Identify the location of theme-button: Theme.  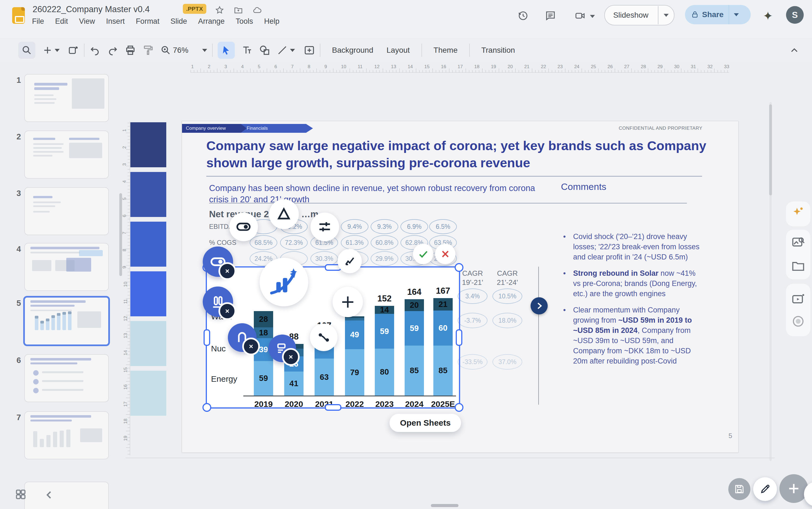
(446, 50).